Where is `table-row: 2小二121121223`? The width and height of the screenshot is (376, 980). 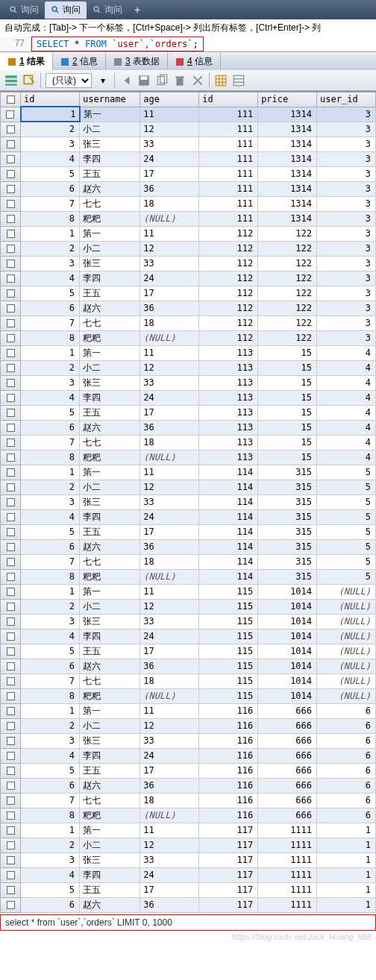 table-row: 2小二121121223 is located at coordinates (188, 248).